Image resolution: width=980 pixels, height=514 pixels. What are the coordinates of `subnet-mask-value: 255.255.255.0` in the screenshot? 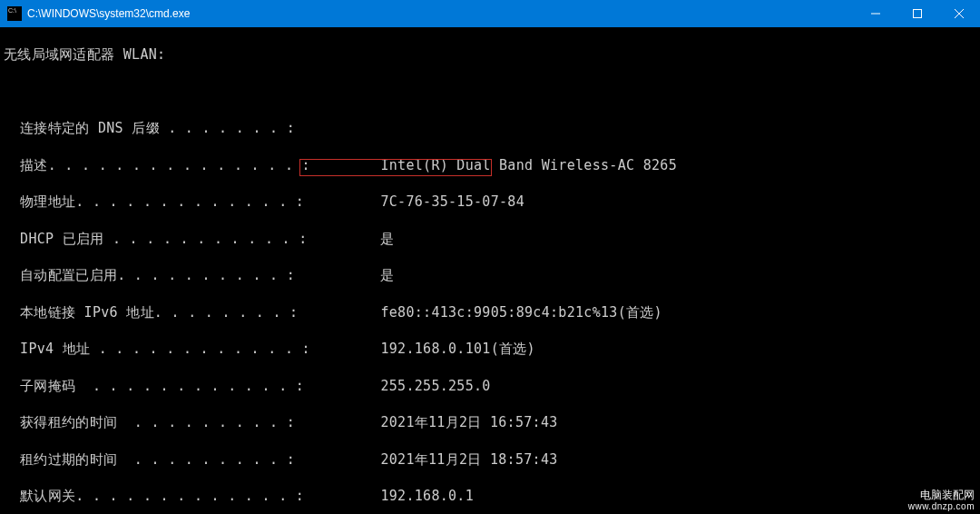 It's located at (436, 386).